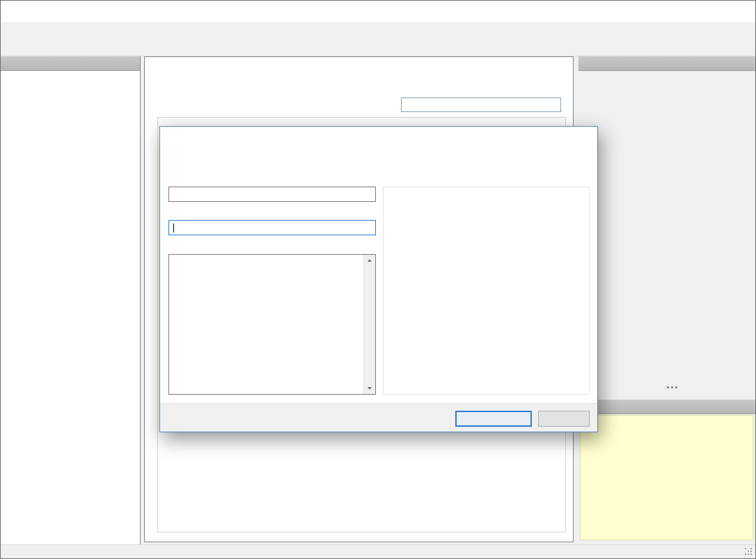 This screenshot has height=559, width=756. I want to click on notice-scrollbar, so click(369, 324).